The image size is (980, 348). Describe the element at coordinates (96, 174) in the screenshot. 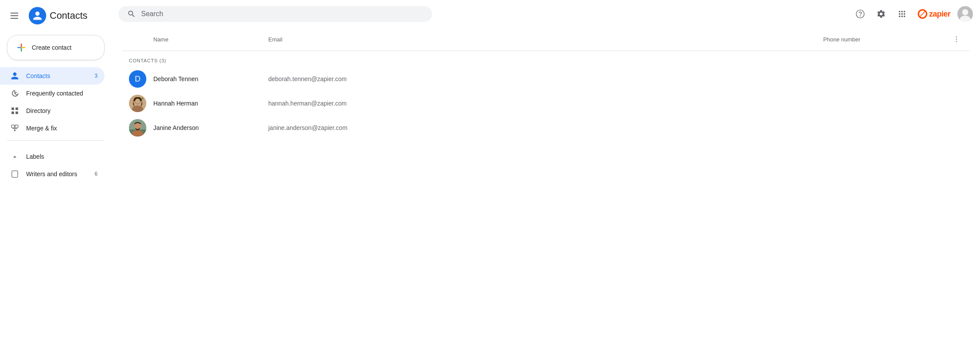

I see `writers-editors-badge: 6` at that location.